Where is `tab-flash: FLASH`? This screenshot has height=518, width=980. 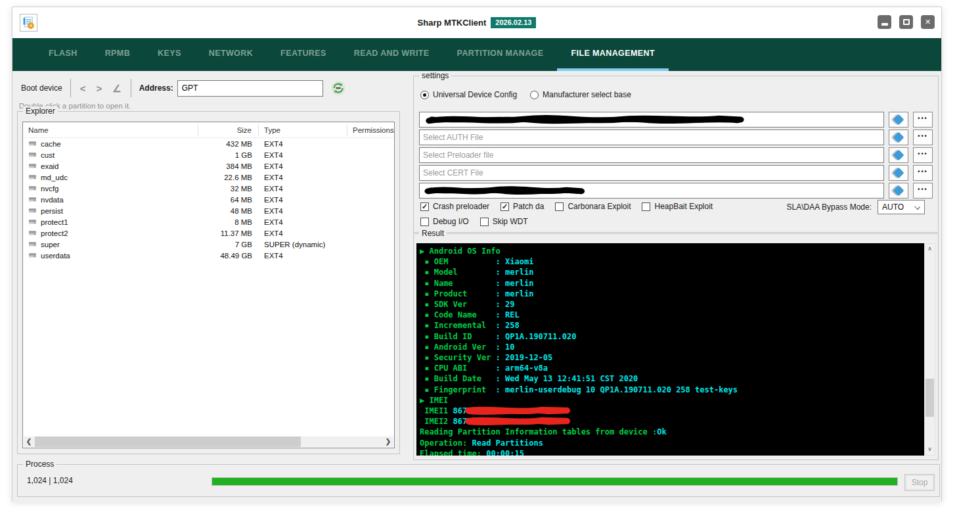 tab-flash: FLASH is located at coordinates (63, 55).